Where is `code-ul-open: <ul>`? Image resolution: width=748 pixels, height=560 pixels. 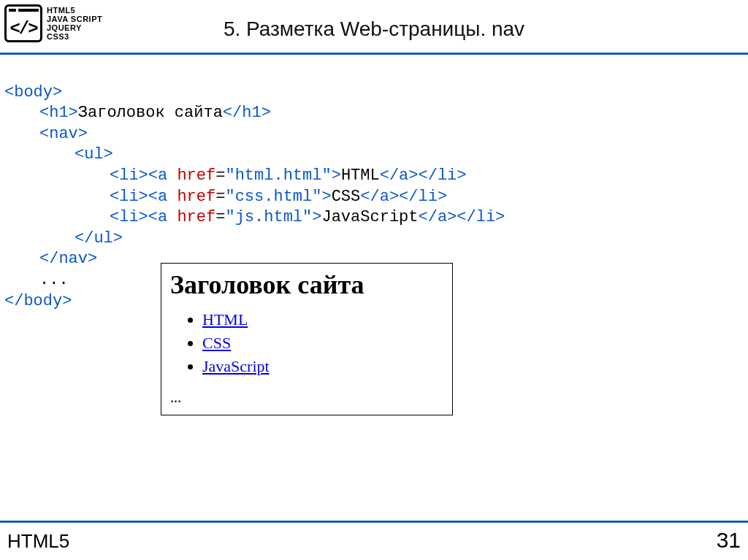
code-ul-open: <ul> is located at coordinates (94, 155).